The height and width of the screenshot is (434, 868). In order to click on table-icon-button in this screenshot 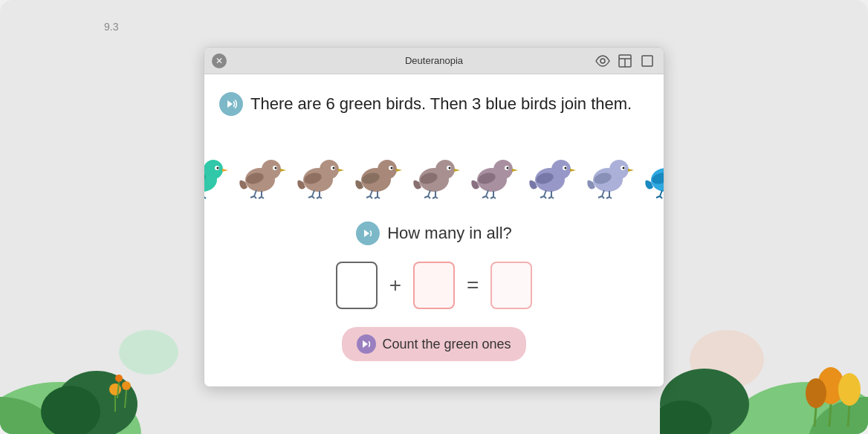, I will do `click(625, 61)`.